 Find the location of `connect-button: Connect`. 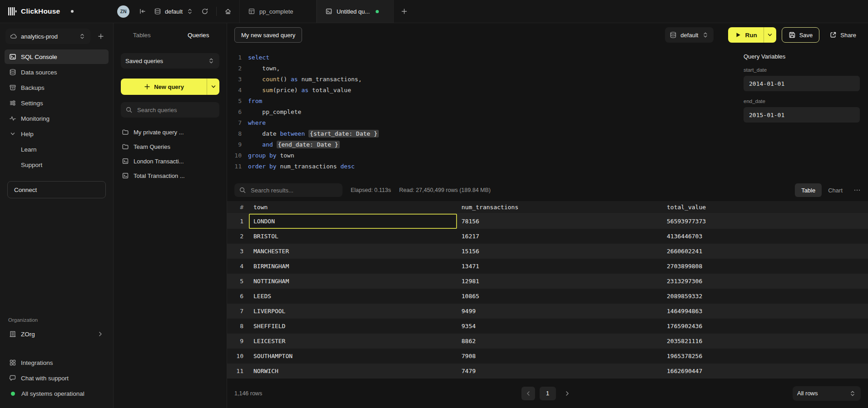

connect-button: Connect is located at coordinates (56, 190).